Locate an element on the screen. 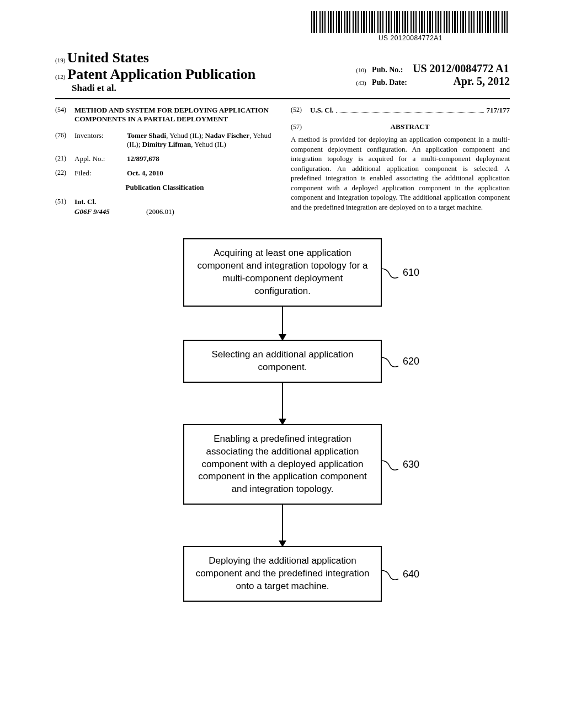  appl-no-label: Appl. No.: is located at coordinates (100, 159).